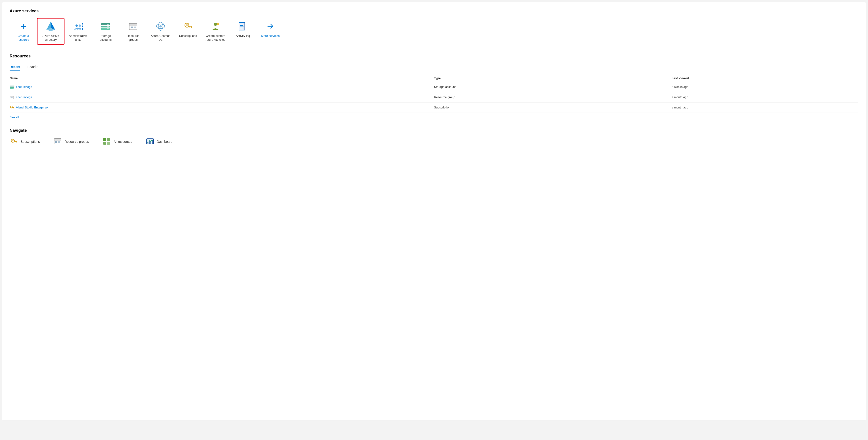 This screenshot has width=868, height=440. I want to click on resource-type-2: Resource group, so click(553, 97).